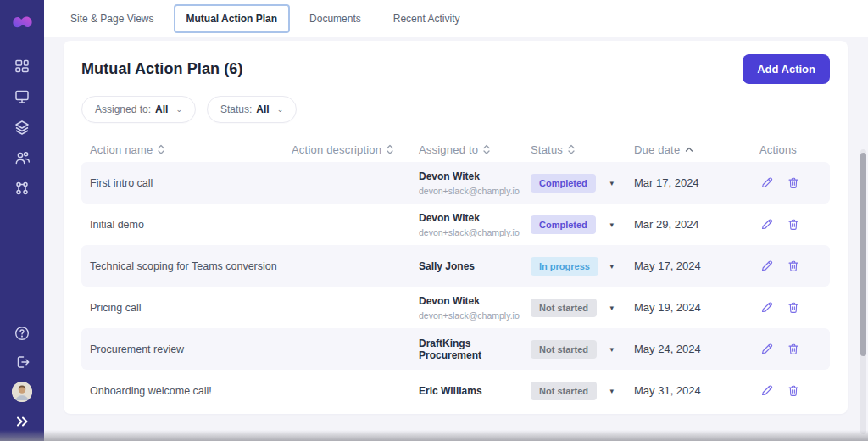 This screenshot has height=441, width=868. What do you see at coordinates (574, 266) in the screenshot?
I see `status-cell: In progress▾` at bounding box center [574, 266].